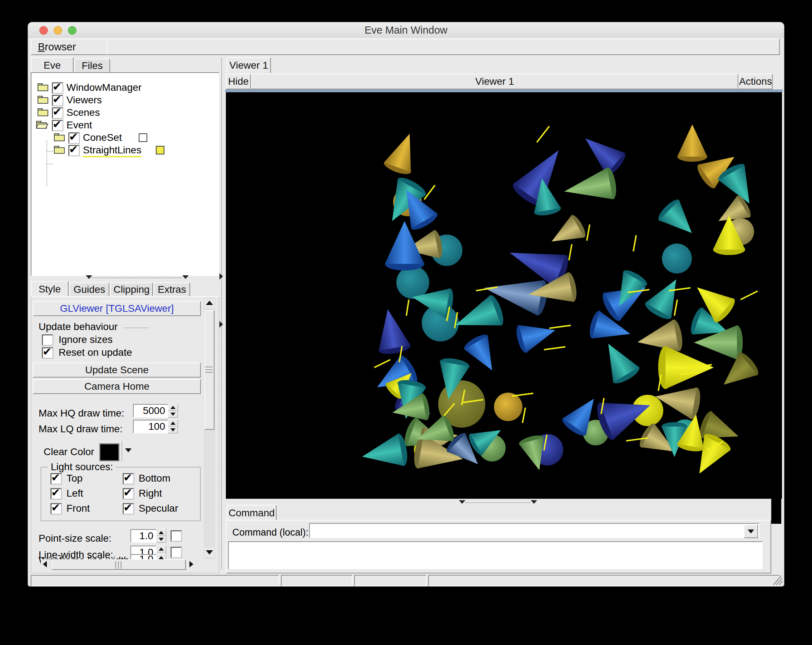  What do you see at coordinates (131, 290) in the screenshot?
I see `tab-clipping: Clipping` at bounding box center [131, 290].